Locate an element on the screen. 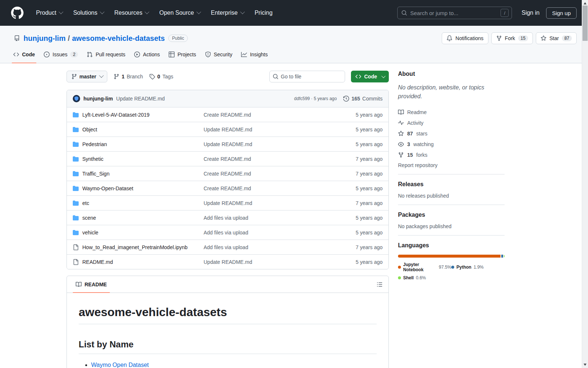 The height and width of the screenshot is (368, 588). readme-tab: README is located at coordinates (91, 284).